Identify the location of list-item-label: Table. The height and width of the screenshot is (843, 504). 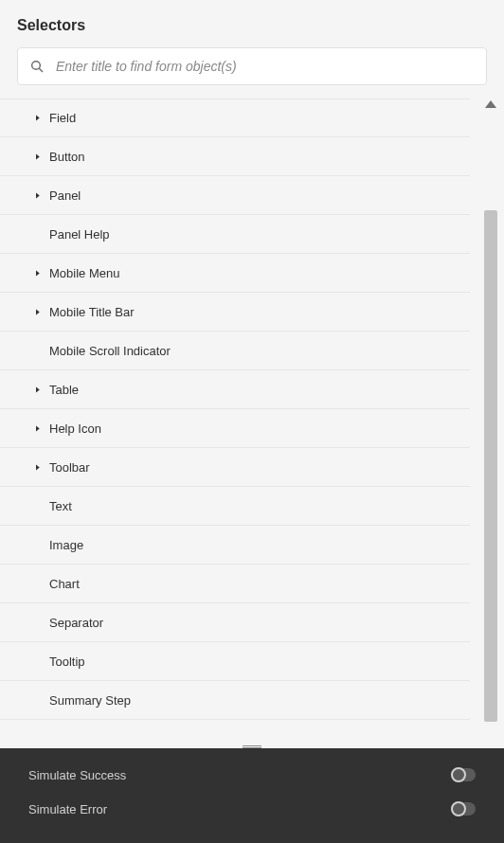
(64, 390).